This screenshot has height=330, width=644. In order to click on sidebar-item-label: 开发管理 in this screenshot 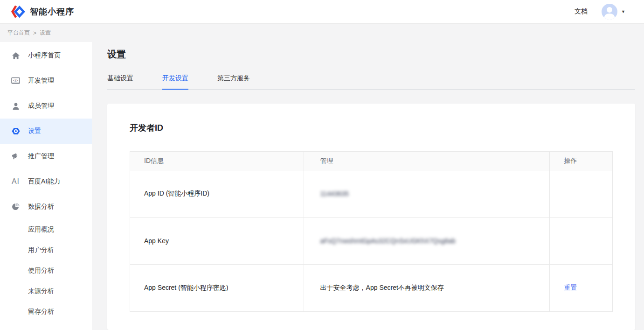, I will do `click(41, 81)`.